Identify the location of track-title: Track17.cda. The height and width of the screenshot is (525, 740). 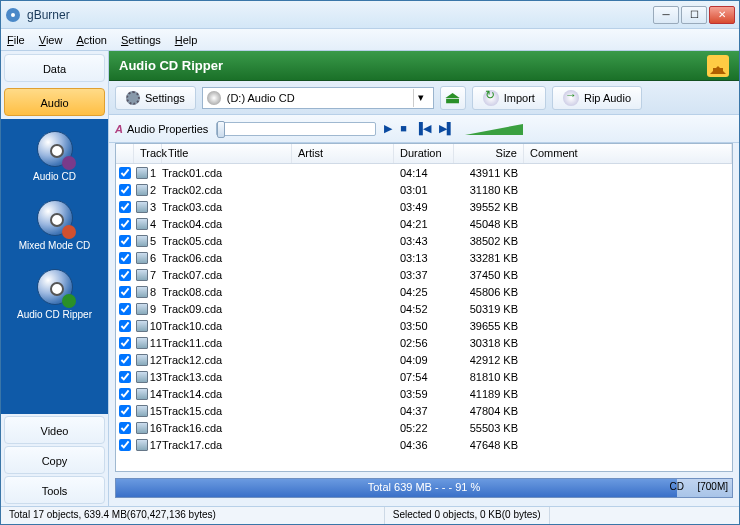
(227, 445).